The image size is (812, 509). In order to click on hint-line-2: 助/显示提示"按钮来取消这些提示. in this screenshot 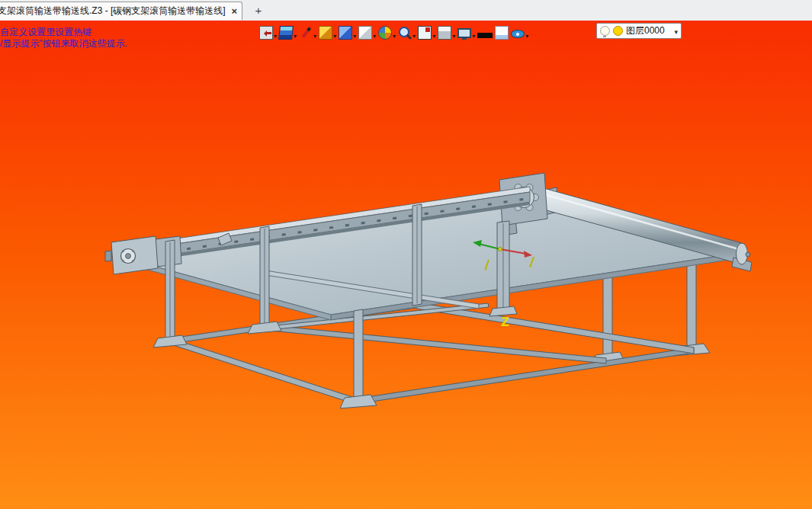, I will do `click(64, 44)`.